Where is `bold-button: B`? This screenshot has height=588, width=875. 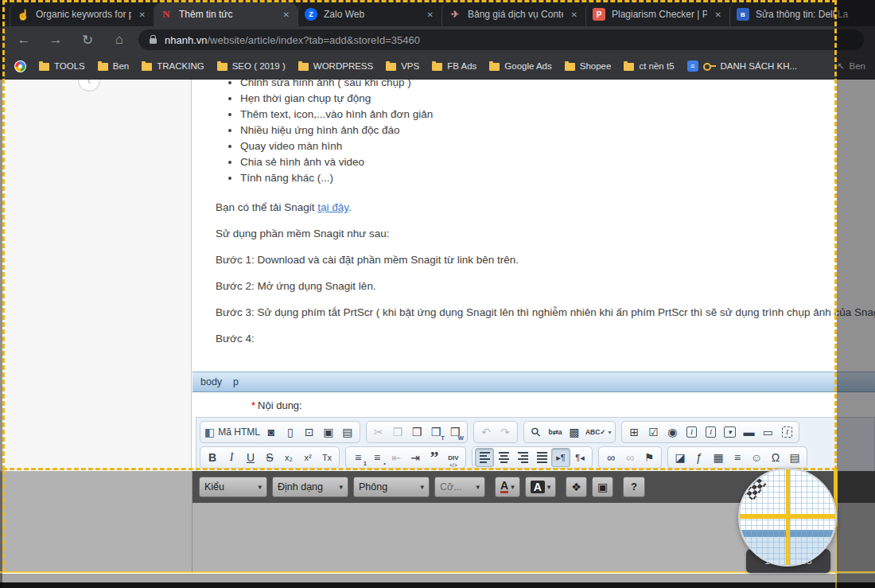 bold-button: B is located at coordinates (212, 458).